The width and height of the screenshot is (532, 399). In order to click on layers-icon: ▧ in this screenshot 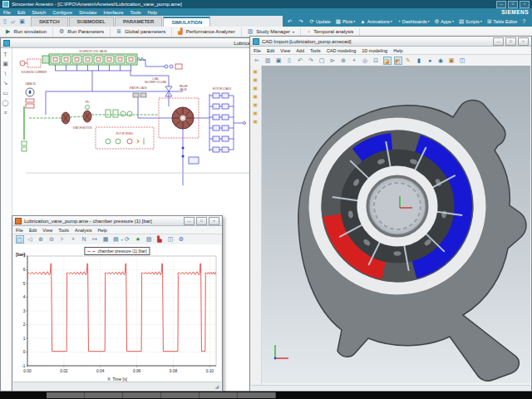, I will do `click(150, 239)`.